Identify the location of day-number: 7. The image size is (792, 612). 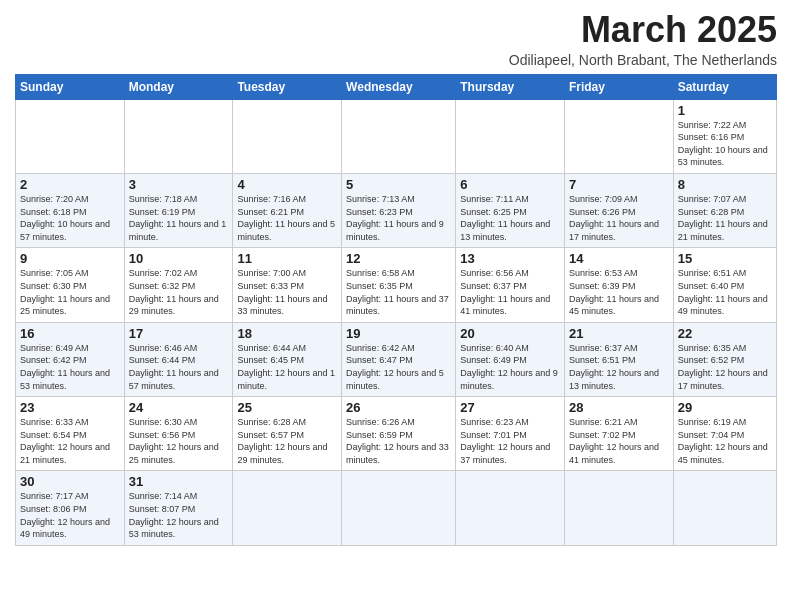
(619, 184).